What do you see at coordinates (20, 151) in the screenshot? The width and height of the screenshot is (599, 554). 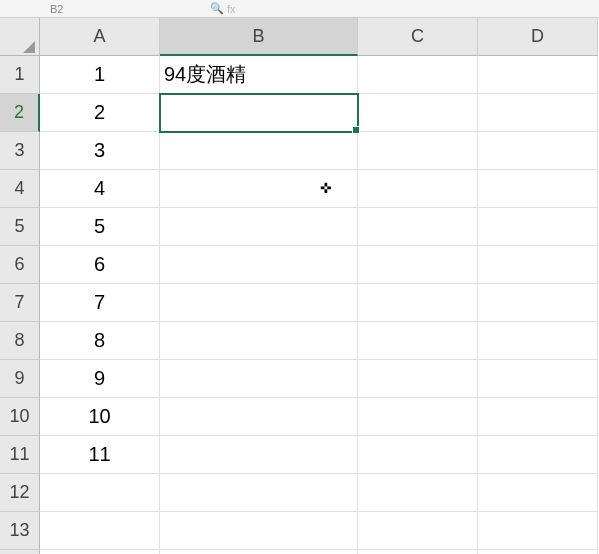 I see `row-header-3: 3` at bounding box center [20, 151].